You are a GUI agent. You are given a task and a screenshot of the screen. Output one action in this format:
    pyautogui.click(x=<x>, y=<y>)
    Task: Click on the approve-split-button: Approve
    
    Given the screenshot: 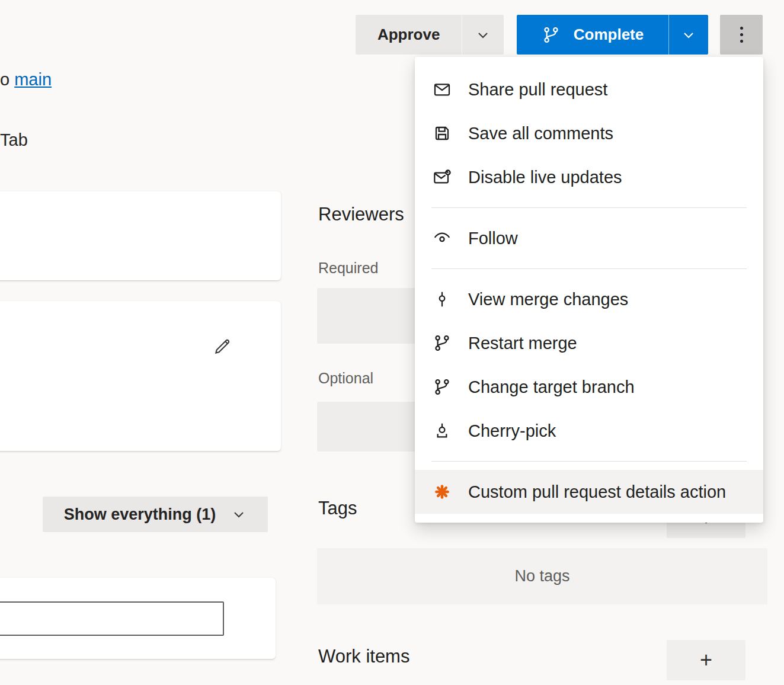 What is the action you would take?
    pyautogui.click(x=430, y=34)
    